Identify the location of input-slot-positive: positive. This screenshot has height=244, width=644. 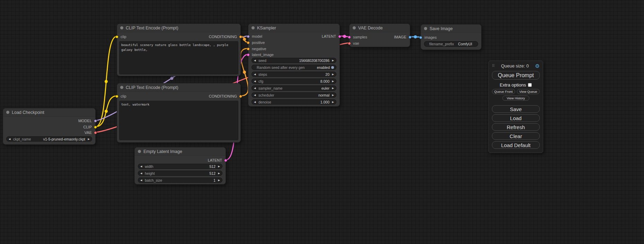
(256, 43).